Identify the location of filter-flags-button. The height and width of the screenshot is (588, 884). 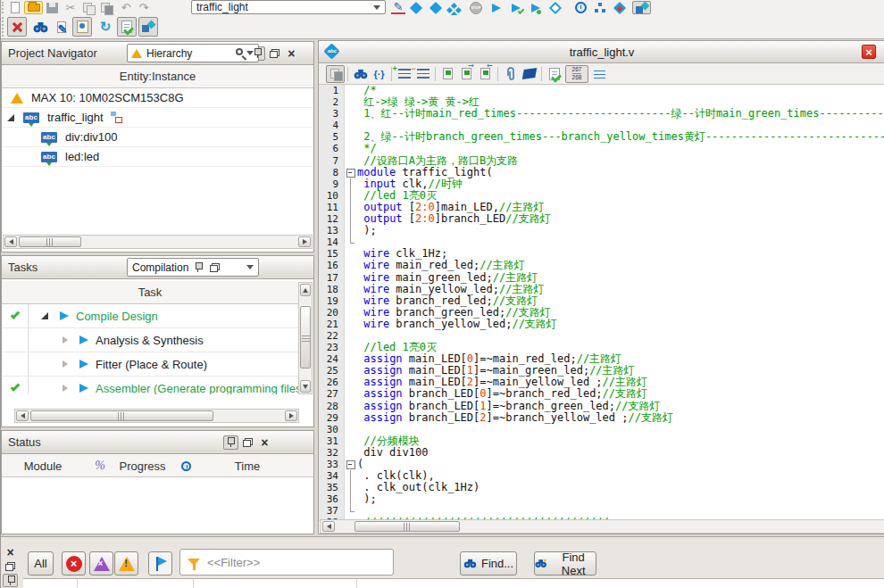
(161, 564).